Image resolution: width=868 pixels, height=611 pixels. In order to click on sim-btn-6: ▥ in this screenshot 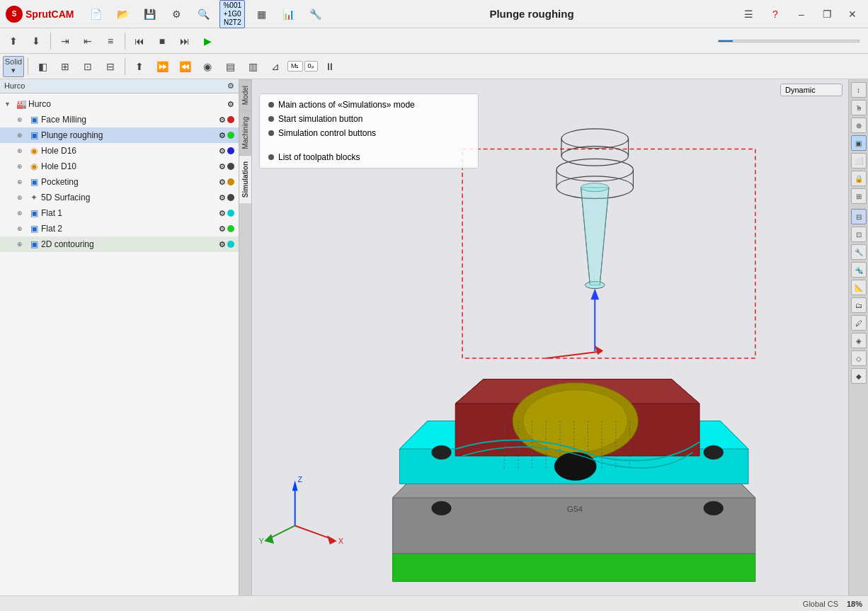, I will do `click(253, 67)`.